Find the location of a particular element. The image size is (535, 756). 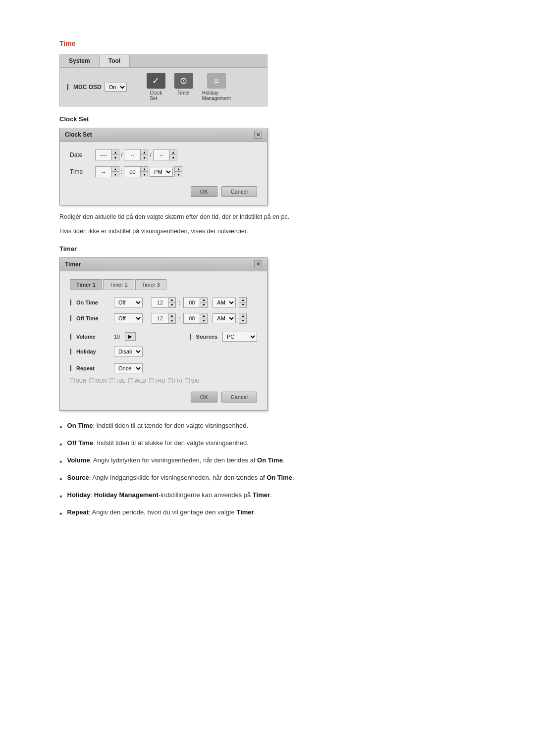

time-title: Time is located at coordinates (268, 44).